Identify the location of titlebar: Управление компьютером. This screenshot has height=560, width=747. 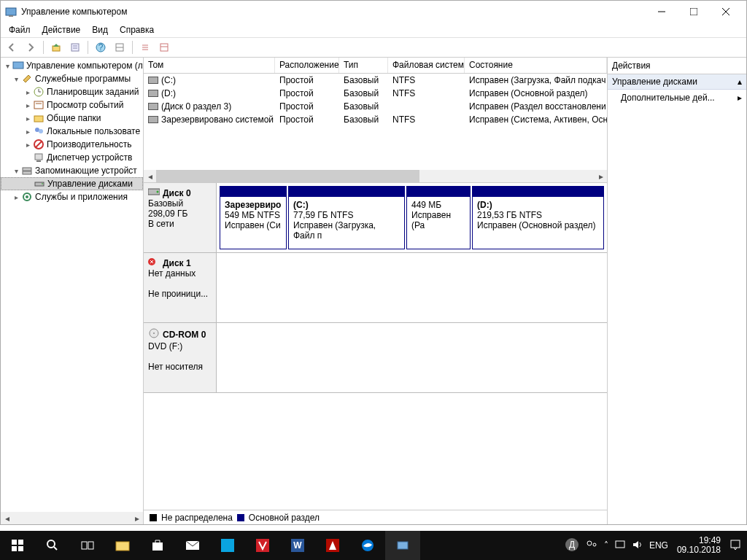
(374, 12).